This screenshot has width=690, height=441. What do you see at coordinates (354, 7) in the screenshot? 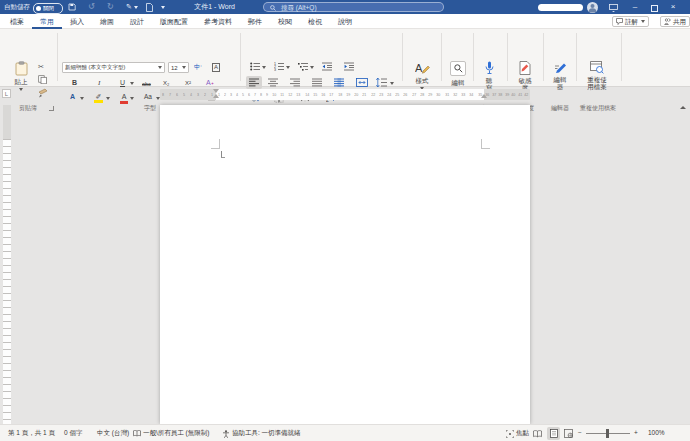
I see `search-input: 搜尋 (Alt+Q)` at bounding box center [354, 7].